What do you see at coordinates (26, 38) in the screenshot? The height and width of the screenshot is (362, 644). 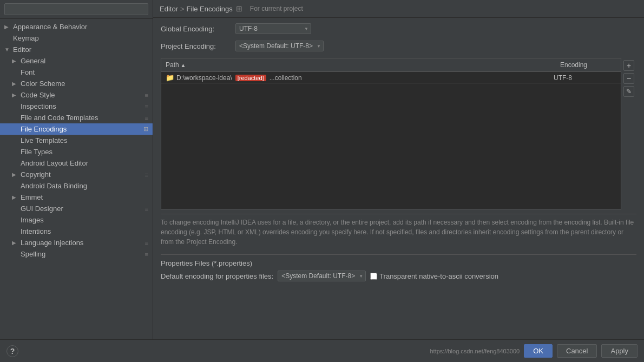 I see `sidebar-label-keymap: Keymap` at bounding box center [26, 38].